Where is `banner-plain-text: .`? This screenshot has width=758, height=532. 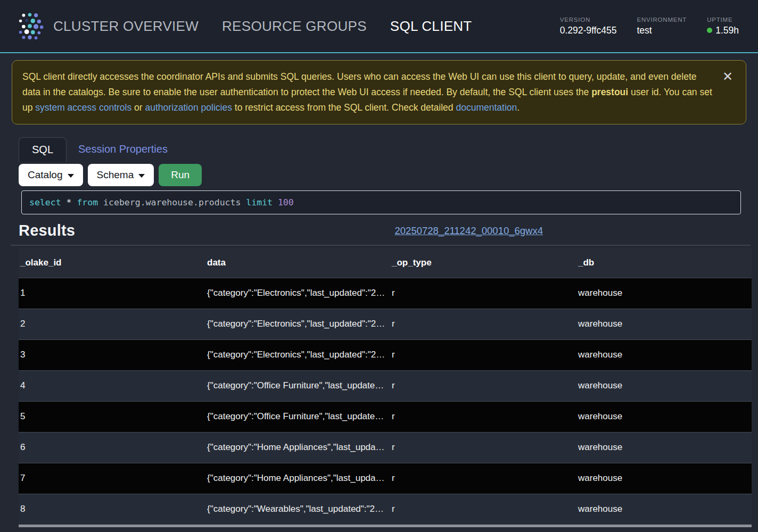 banner-plain-text: . is located at coordinates (518, 107).